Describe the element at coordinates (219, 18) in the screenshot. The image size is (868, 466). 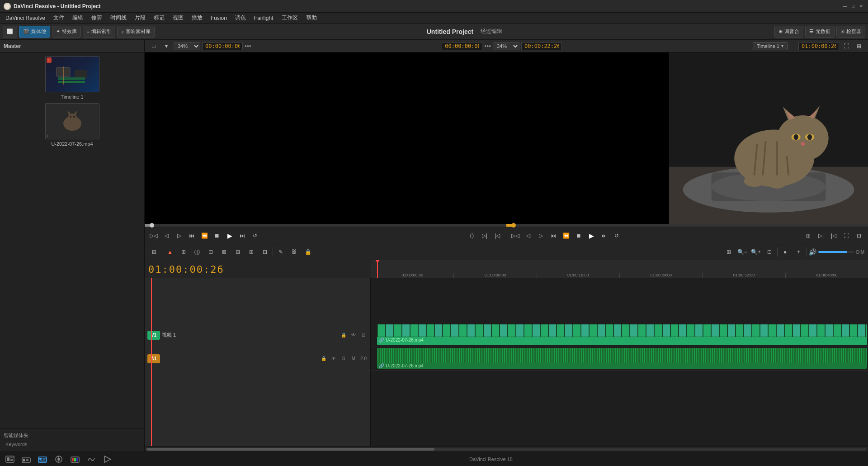
I see `menu-fusion: Fusion` at that location.